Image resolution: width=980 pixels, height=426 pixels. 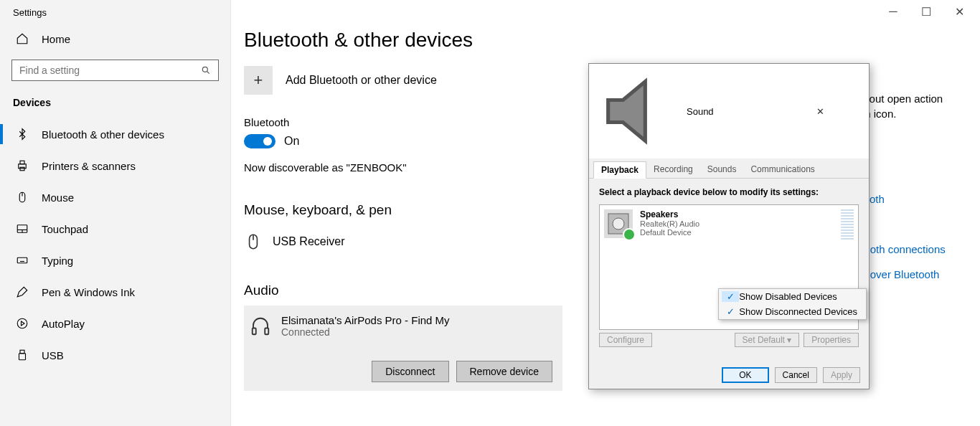 What do you see at coordinates (89, 166) in the screenshot?
I see `nav-label: Printers & scanners` at bounding box center [89, 166].